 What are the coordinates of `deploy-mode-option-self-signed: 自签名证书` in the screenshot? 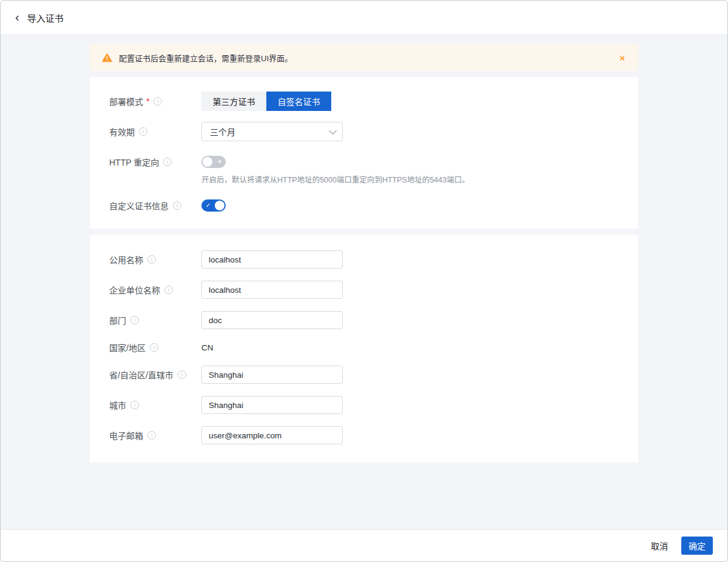 It's located at (298, 101).